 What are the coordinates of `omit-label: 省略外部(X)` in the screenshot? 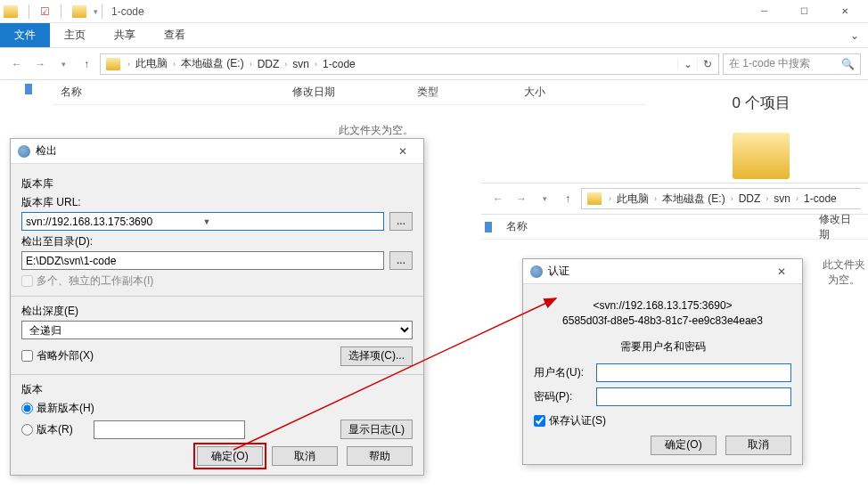 It's located at (65, 356).